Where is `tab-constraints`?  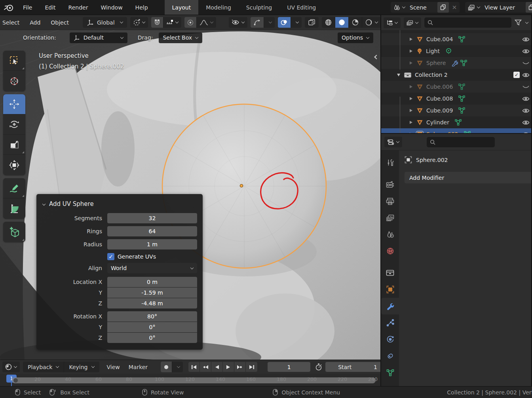 tab-constraints is located at coordinates (390, 356).